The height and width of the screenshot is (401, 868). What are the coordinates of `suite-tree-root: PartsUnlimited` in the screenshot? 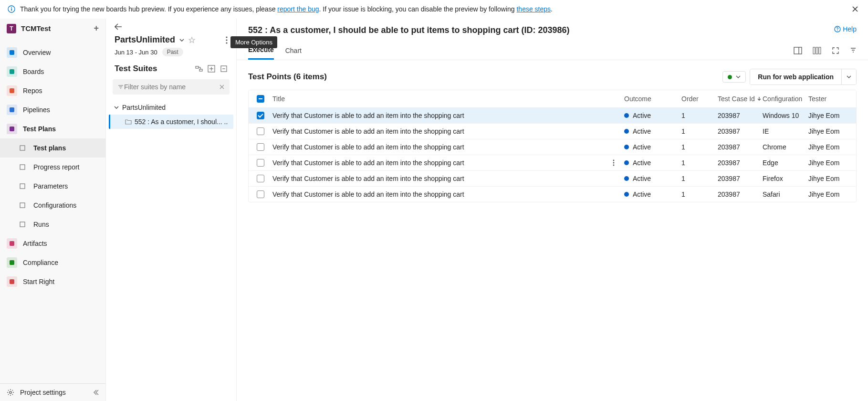 It's located at (171, 107).